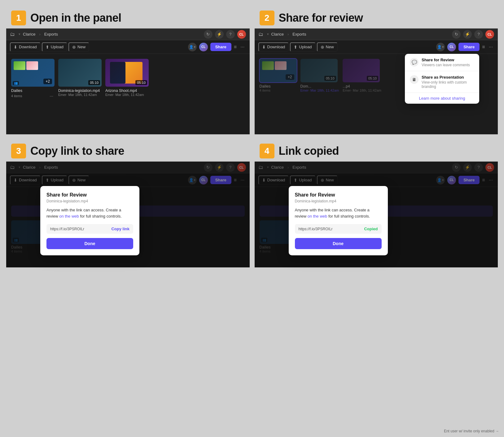 The image size is (504, 437). Describe the element at coordinates (90, 244) in the screenshot. I see `done-button-3: Done` at that location.